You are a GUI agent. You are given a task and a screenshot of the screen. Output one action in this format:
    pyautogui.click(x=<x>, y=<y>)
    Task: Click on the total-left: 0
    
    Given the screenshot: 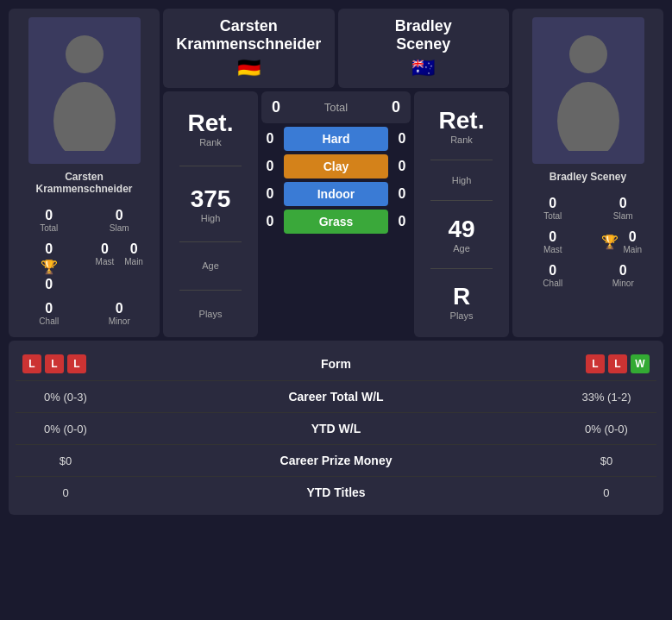 What is the action you would take?
    pyautogui.click(x=276, y=107)
    